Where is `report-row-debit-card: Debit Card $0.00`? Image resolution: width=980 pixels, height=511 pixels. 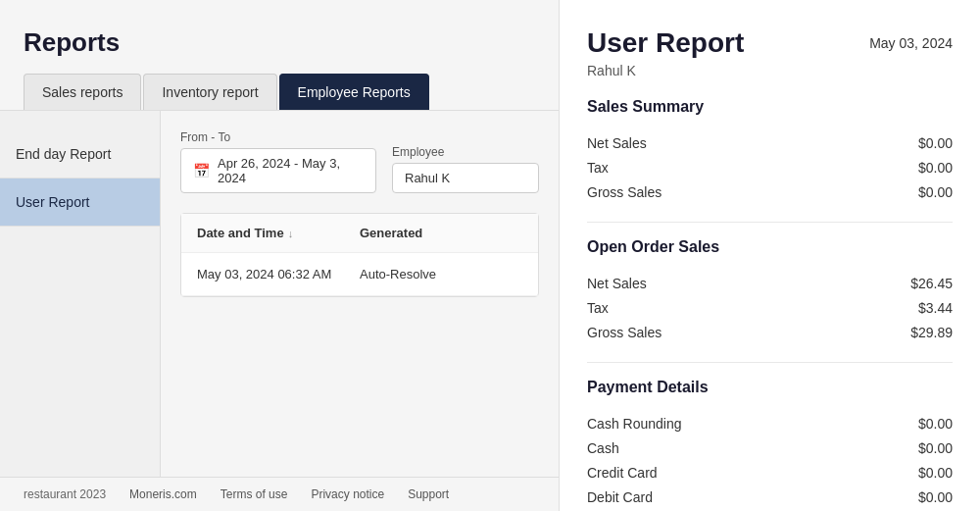
report-row-debit-card: Debit Card $0.00 is located at coordinates (770, 497).